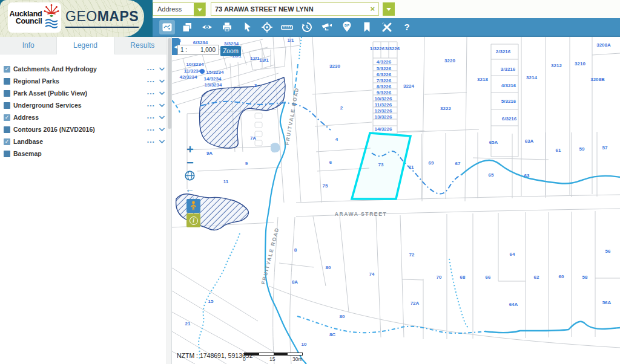  What do you see at coordinates (347, 27) in the screenshot?
I see `dp-marker-icon: DP` at bounding box center [347, 27].